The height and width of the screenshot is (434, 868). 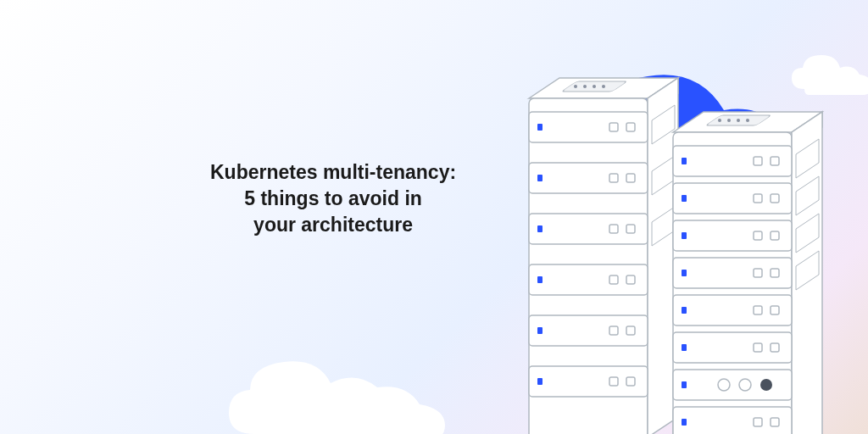 I want to click on cloud-large-icon, so click(x=339, y=387).